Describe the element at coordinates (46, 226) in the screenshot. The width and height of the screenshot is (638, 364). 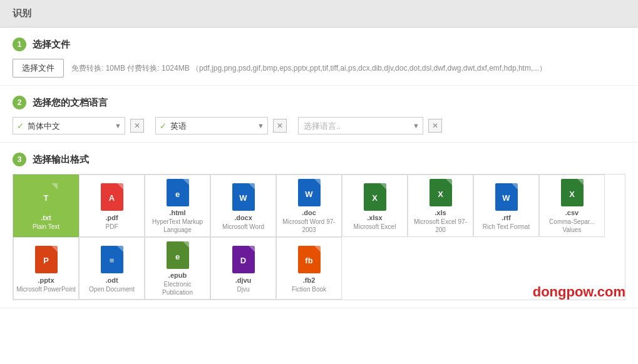
I see `format-desc: Plain Text` at that location.